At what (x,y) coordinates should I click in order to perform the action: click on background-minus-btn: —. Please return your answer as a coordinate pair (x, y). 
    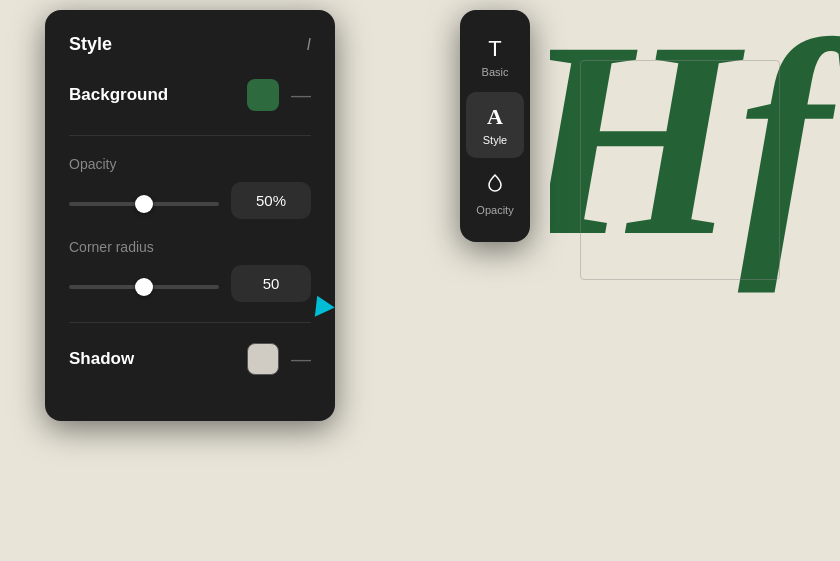
    Looking at the image, I should click on (301, 95).